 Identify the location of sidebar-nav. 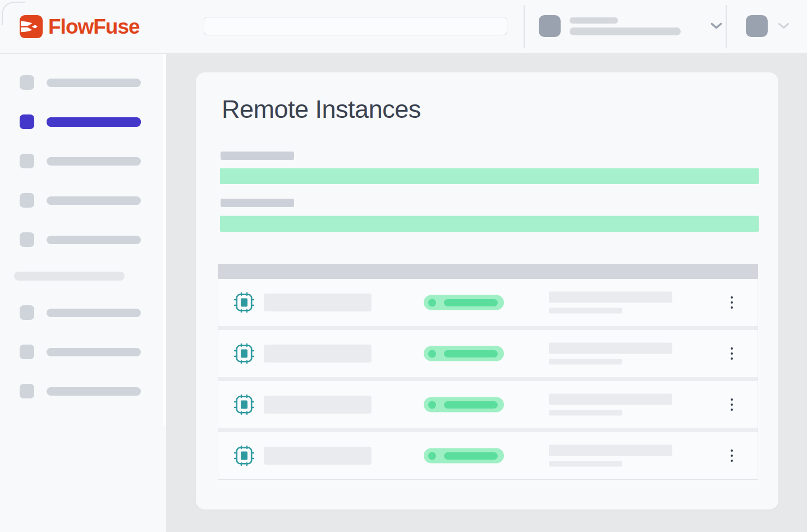
(83, 237).